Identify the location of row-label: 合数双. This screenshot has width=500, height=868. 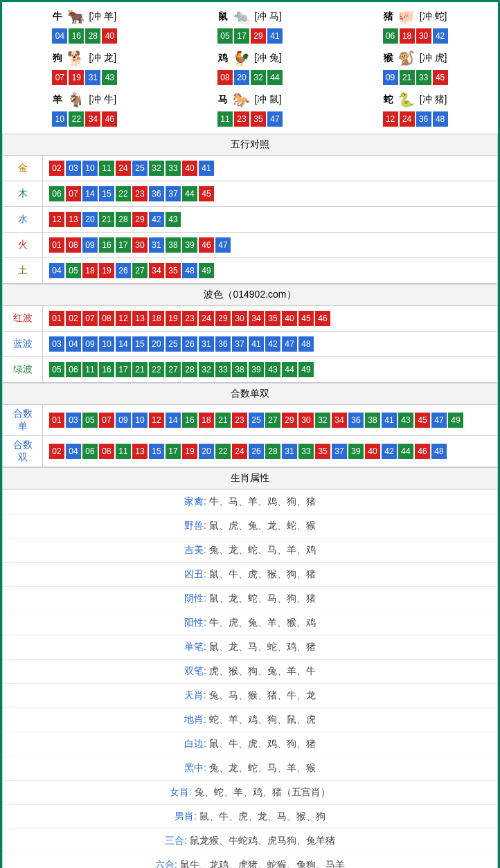
(23, 451).